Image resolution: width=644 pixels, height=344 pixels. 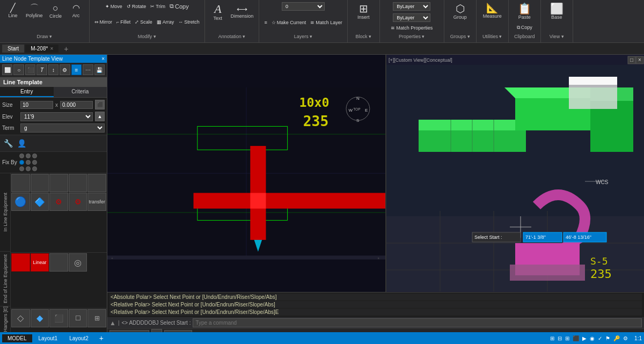 What do you see at coordinates (412, 18) in the screenshot?
I see `linetype-select: ByLayer` at bounding box center [412, 18].